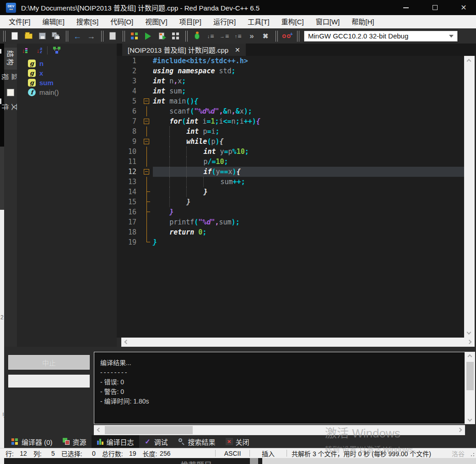  Describe the element at coordinates (28, 36) in the screenshot. I see `open-button` at that location.